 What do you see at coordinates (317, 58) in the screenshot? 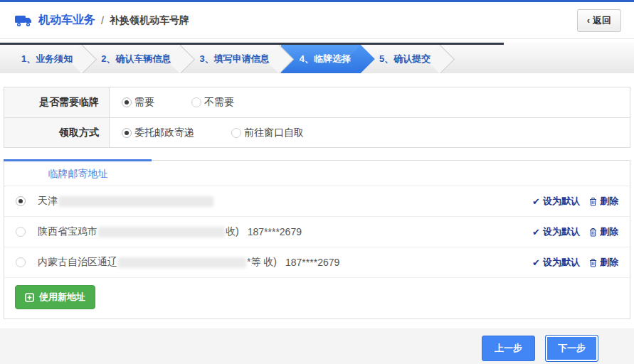
I see `step-navigation: 1、业务须知 2、确认车辆信息 3、填写申请信息 4、临牌选择 5、确认提交` at bounding box center [317, 58].